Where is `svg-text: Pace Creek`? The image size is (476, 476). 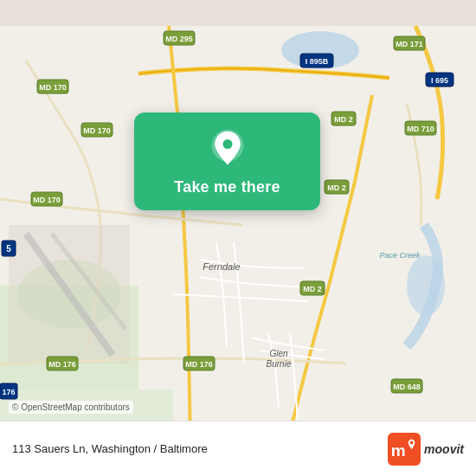
svg-text: Pace Creek is located at coordinates (400, 255).